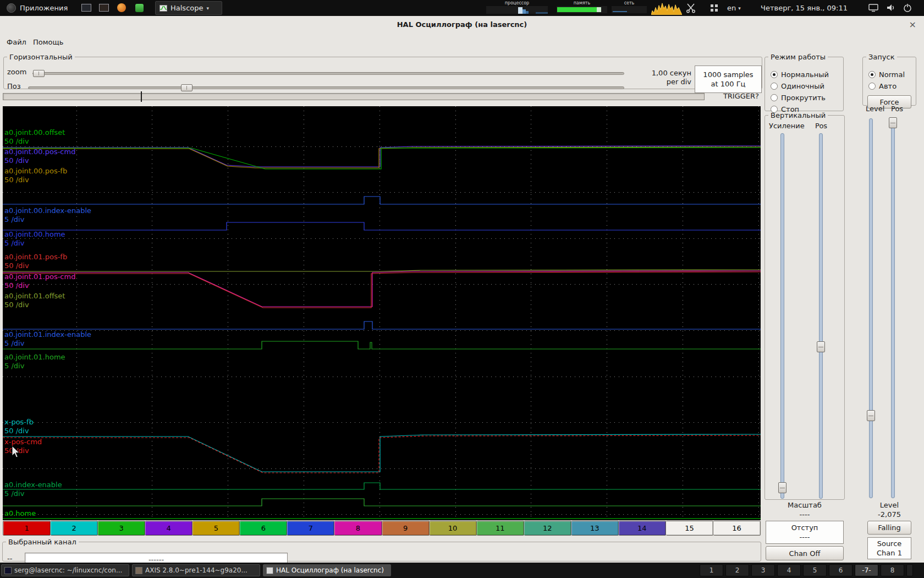 The width and height of the screenshot is (924, 578). What do you see at coordinates (867, 570) in the screenshot?
I see `workspace-button--7-: -7-` at bounding box center [867, 570].